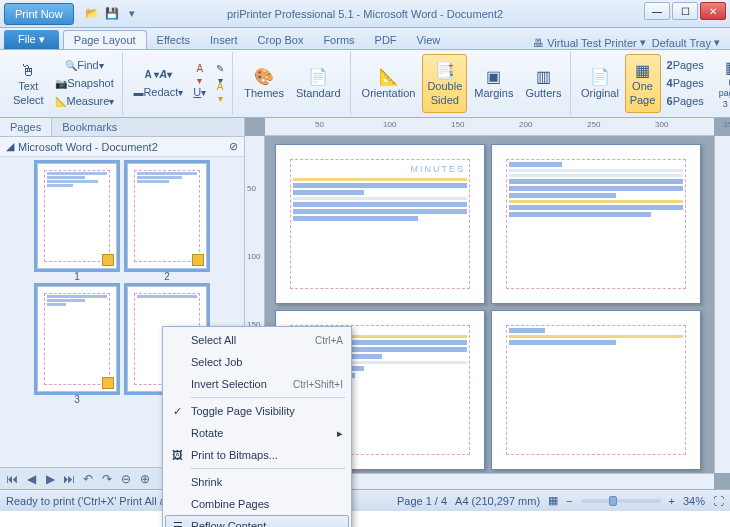  I want to click on thumb-label-2: 2, so click(167, 276).